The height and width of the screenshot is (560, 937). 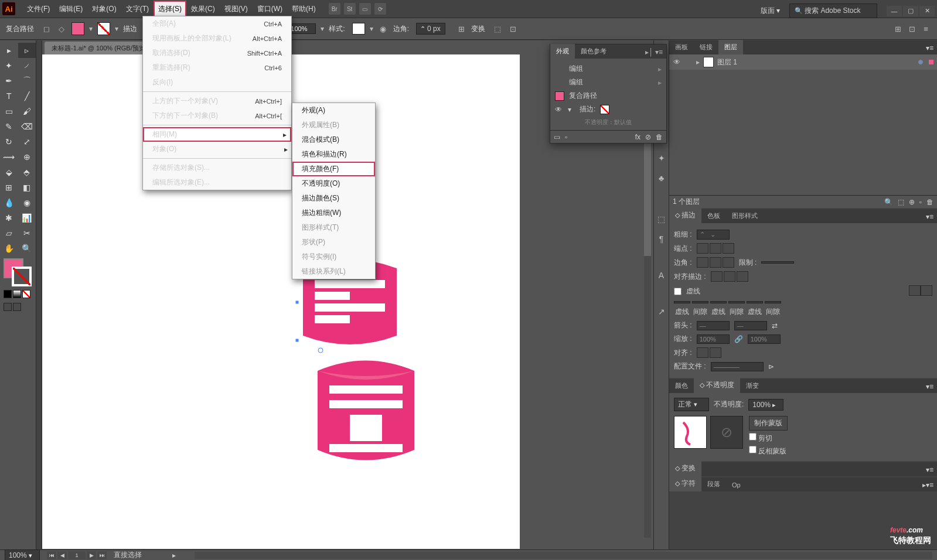 What do you see at coordinates (930, 202) in the screenshot?
I see `delete-layer-icon: 🗑` at bounding box center [930, 202].